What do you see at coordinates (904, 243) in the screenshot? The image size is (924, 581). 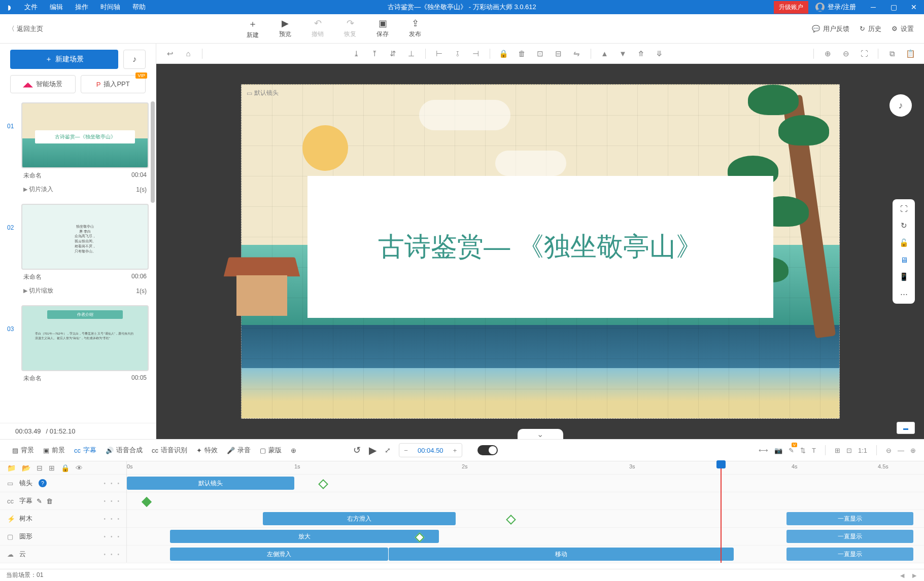 I see `unlock-icon: 🔓` at bounding box center [904, 243].